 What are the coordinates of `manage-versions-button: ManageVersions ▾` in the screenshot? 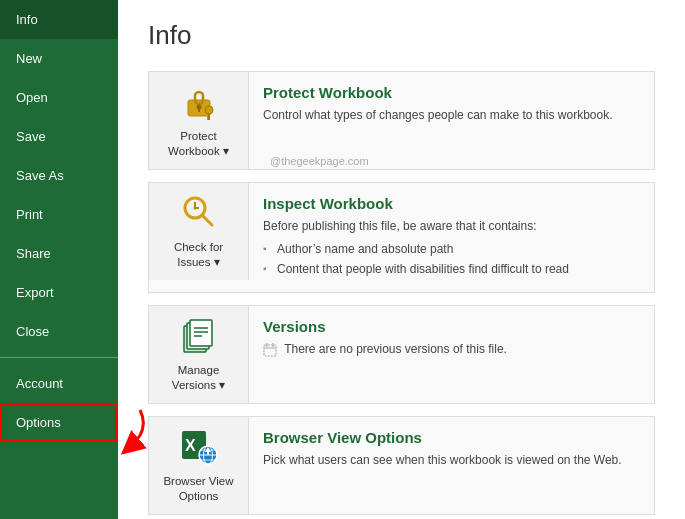 It's located at (199, 354).